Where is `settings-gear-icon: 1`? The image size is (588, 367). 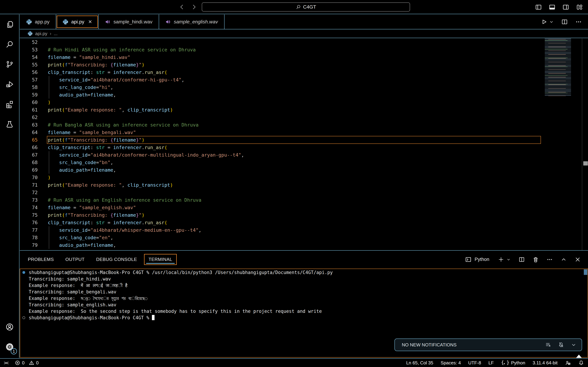
settings-gear-icon: 1 is located at coordinates (10, 347).